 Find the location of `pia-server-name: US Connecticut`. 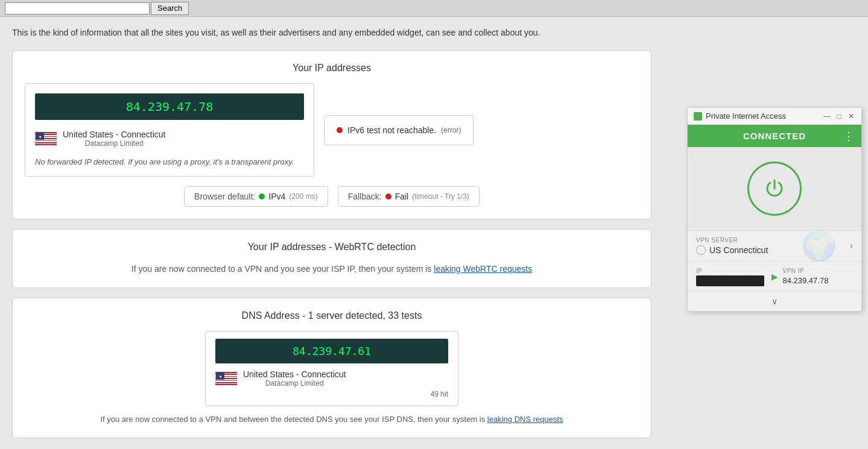

pia-server-name: US Connecticut is located at coordinates (732, 250).